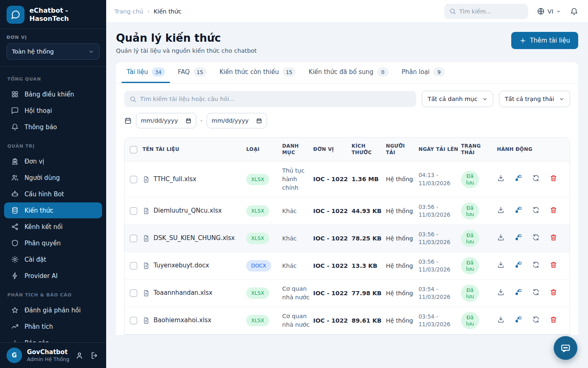  I want to click on logout-icon, so click(95, 356).